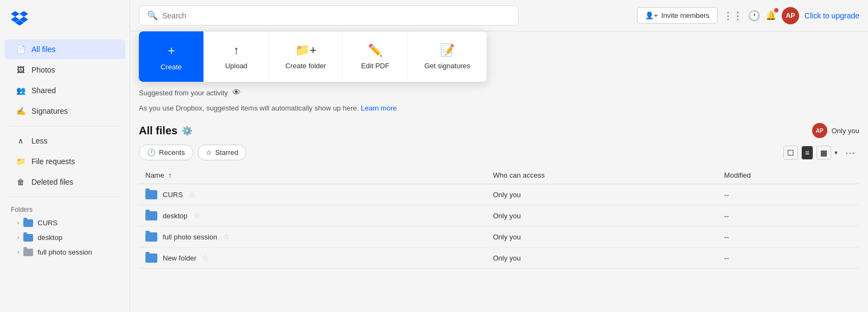  What do you see at coordinates (173, 195) in the screenshot?
I see `file-name: CURS` at bounding box center [173, 195].